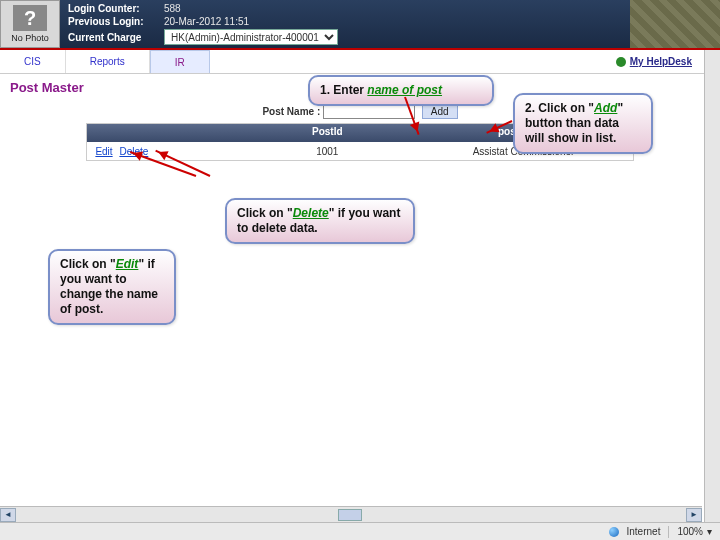  Describe the element at coordinates (104, 152) in the screenshot. I see `edit-link: Edit` at that location.